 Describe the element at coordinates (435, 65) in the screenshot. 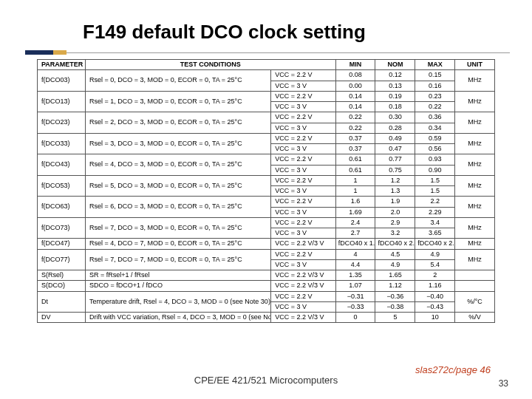

I see `col-max: MAX` at that location.